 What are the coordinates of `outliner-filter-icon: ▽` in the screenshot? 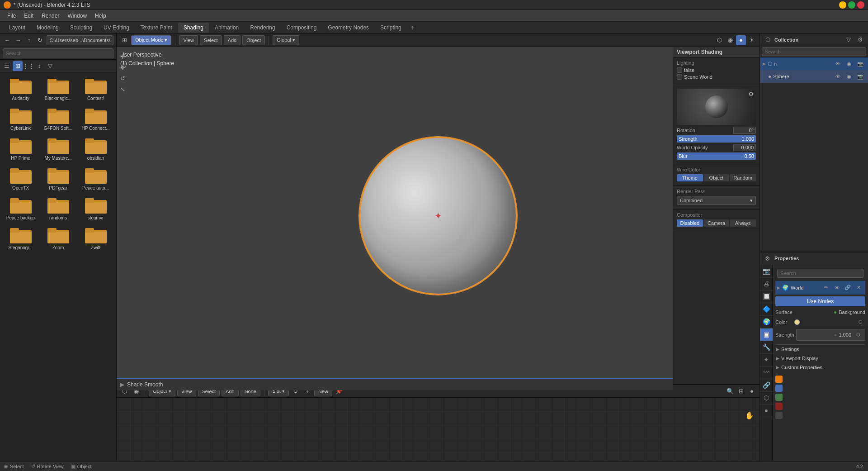 It's located at (849, 40).